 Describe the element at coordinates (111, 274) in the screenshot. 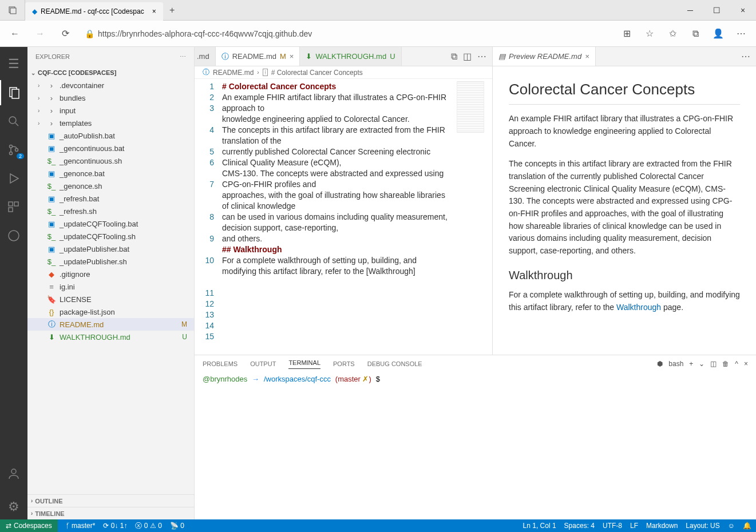

I see `file-.gitignore: ◆.gitignore` at that location.